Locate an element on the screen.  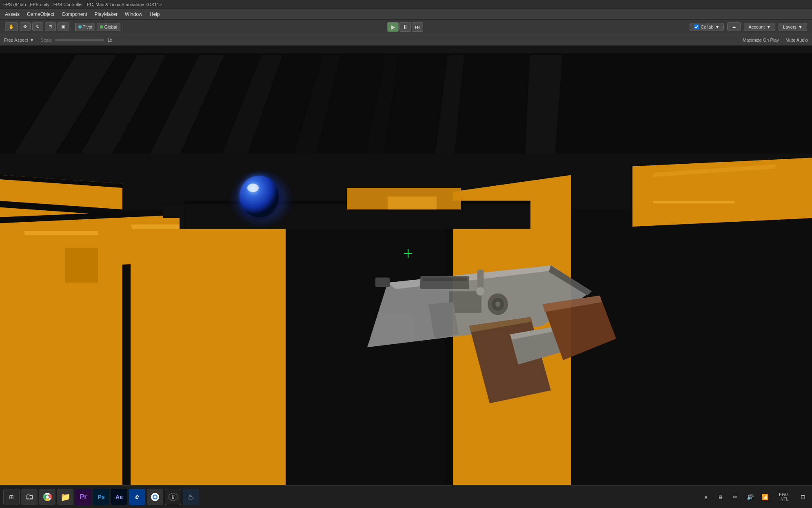
language-eng: ENG is located at coordinates (784, 495).